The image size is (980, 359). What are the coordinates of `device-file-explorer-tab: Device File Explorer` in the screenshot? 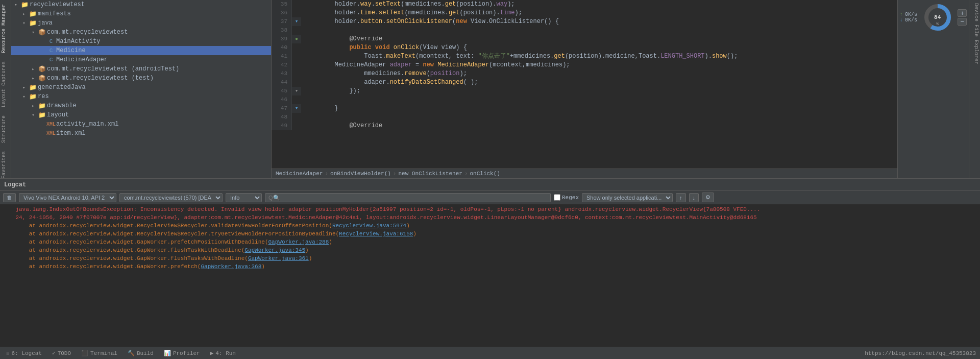 It's located at (974, 89).